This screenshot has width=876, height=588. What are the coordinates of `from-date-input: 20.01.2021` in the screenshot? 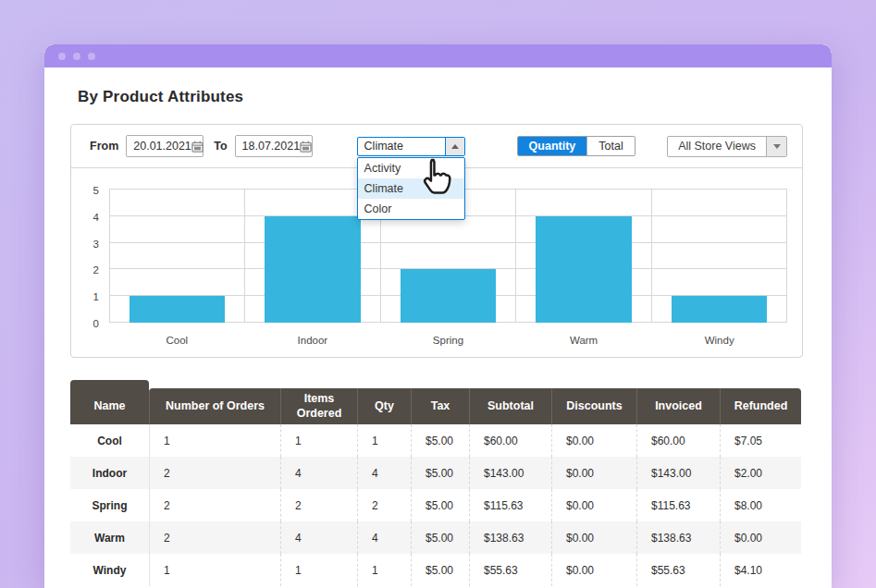 It's located at (165, 146).